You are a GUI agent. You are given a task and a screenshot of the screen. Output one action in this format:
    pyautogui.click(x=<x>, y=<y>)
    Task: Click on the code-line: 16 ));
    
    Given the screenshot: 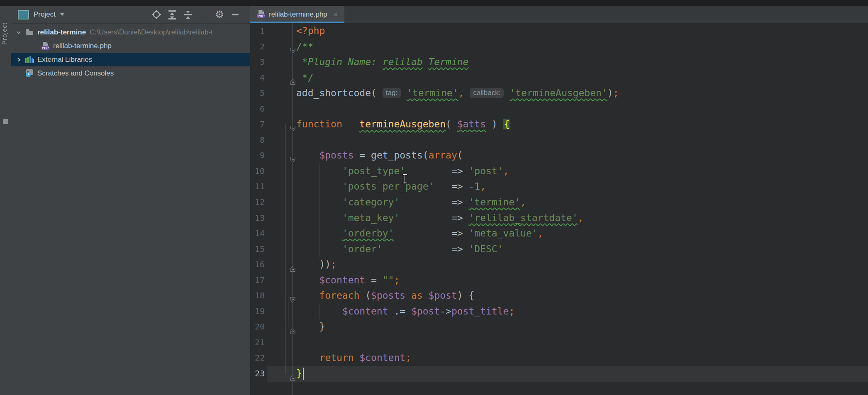 What is the action you would take?
    pyautogui.click(x=559, y=265)
    